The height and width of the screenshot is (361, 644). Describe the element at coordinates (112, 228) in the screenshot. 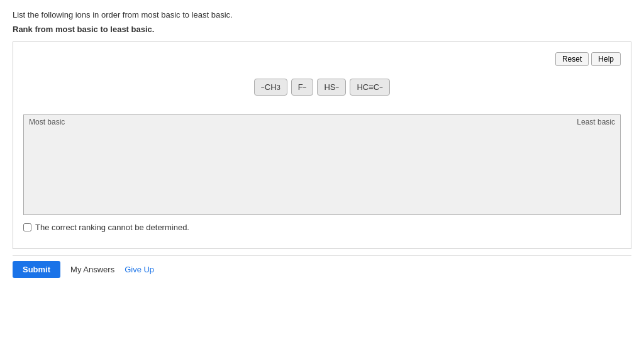

I see `cannot-determine-label: The correct ranking cannot be determined…` at that location.